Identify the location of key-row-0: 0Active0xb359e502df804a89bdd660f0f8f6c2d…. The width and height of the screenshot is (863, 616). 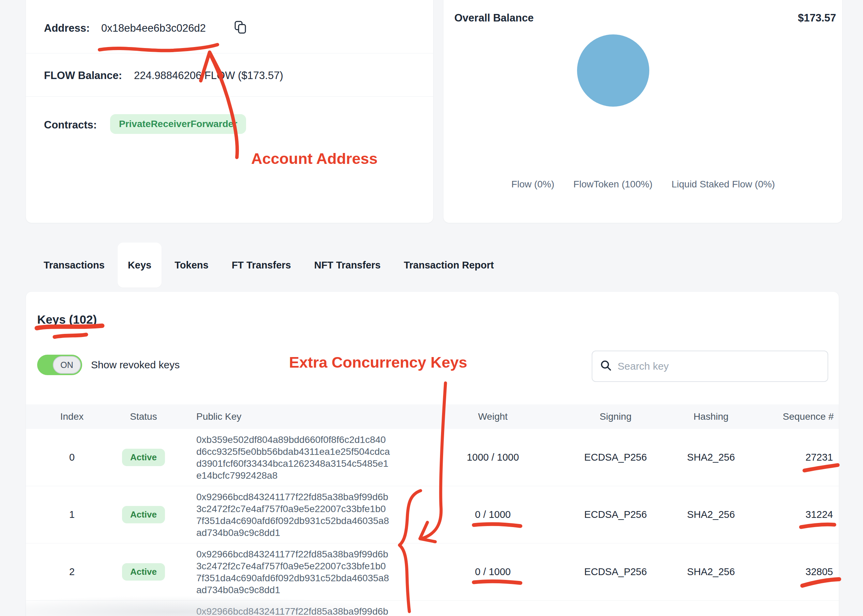
(432, 457).